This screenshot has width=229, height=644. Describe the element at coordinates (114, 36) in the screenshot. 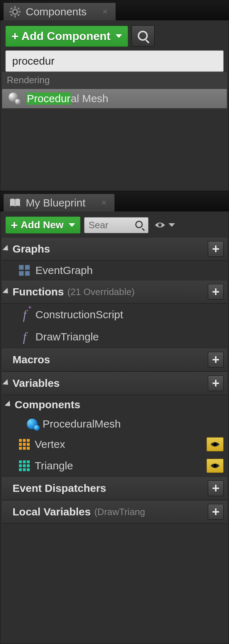

I see `components-toolbar: + Add Component` at that location.